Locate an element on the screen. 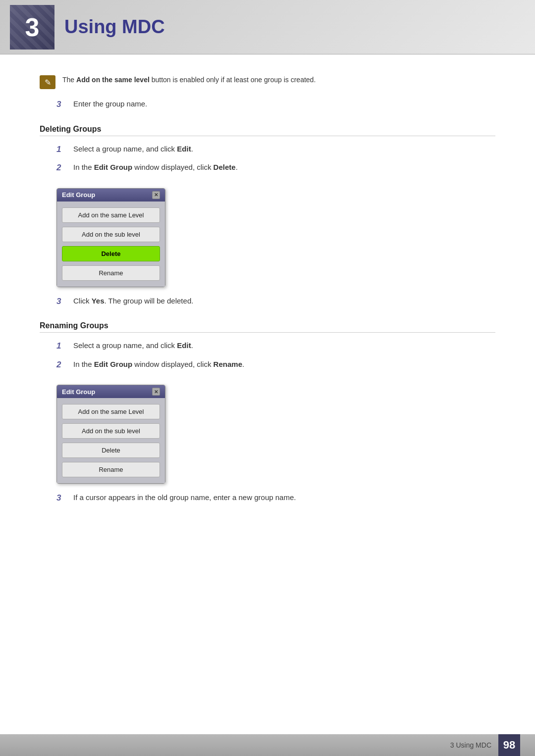  step-del-3-text: Click Yes. The group will be deleted. is located at coordinates (133, 301).